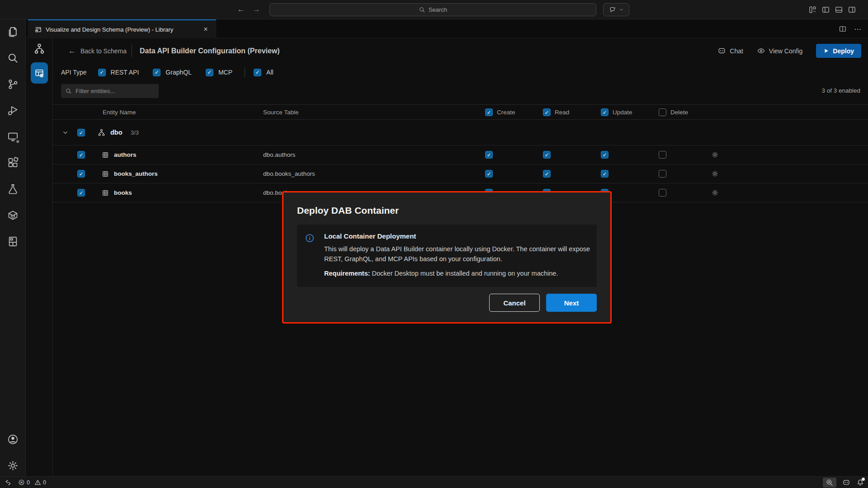  Describe the element at coordinates (156, 72) in the screenshot. I see `graphql-checkbox: ✓` at that location.